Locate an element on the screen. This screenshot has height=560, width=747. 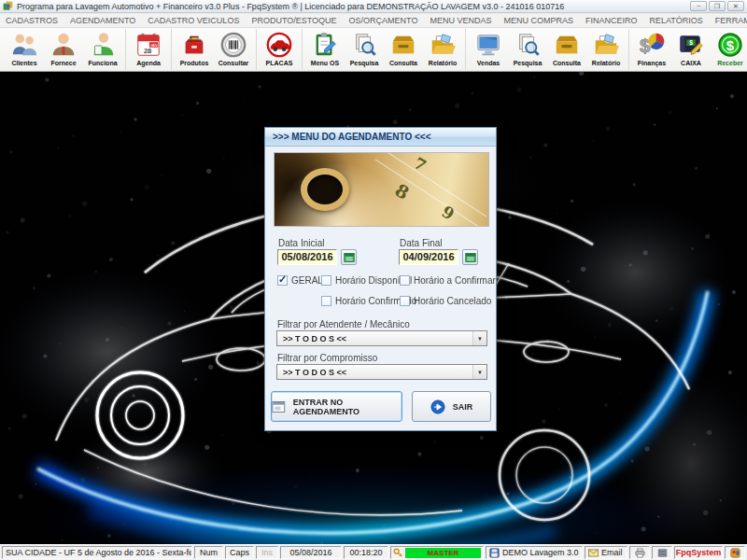
menu-item-agendamento: AGENDAMENTO is located at coordinates (103, 21).